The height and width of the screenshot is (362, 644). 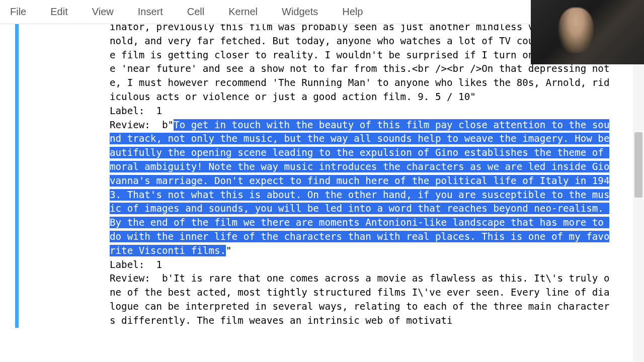 I want to click on menu-items: File Edit View Insert Cell Kernel Widget…, so click(x=186, y=12).